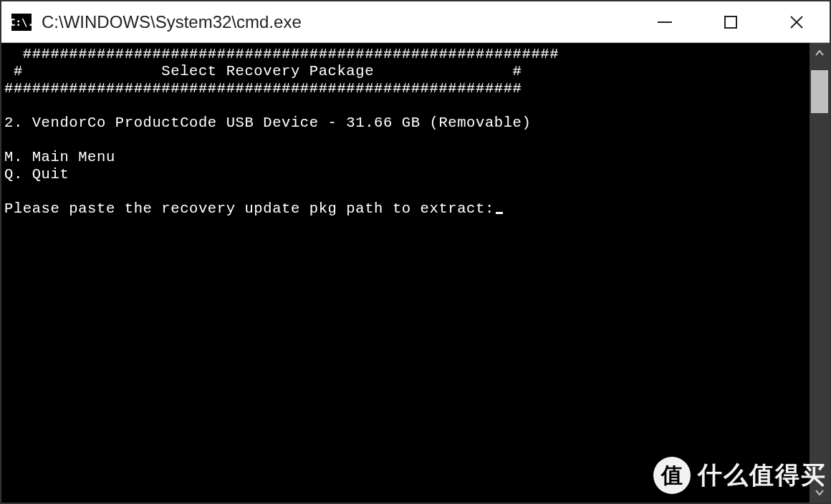  Describe the element at coordinates (37, 175) in the screenshot. I see `menu-quit: Q. Quit` at that location.